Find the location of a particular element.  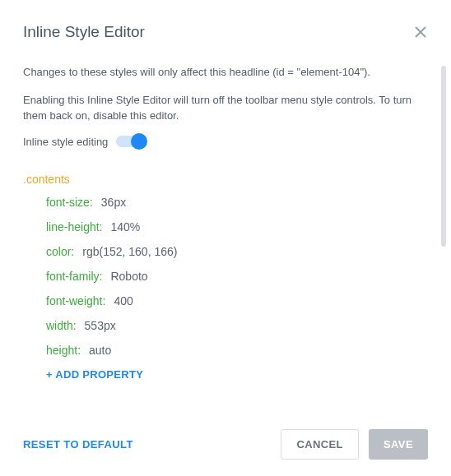

property-row: font-size 36px is located at coordinates (237, 202).